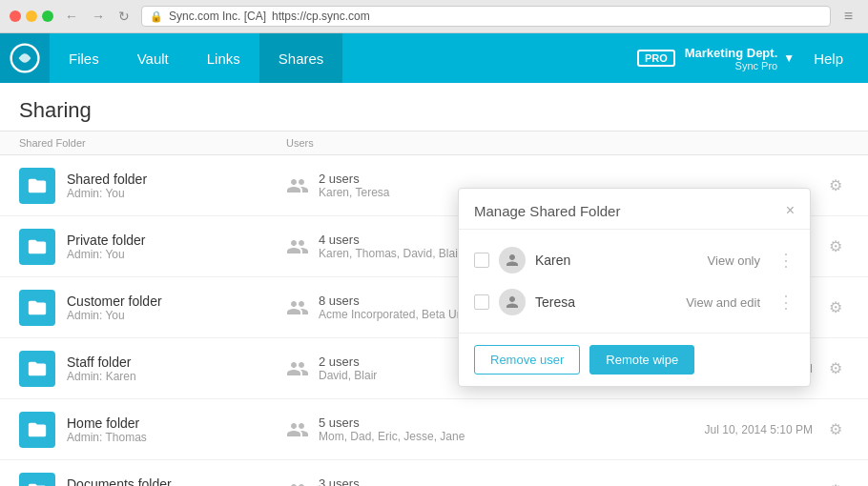 The width and height of the screenshot is (868, 486). What do you see at coordinates (732, 66) in the screenshot?
I see `account-plan: Sync Pro` at bounding box center [732, 66].